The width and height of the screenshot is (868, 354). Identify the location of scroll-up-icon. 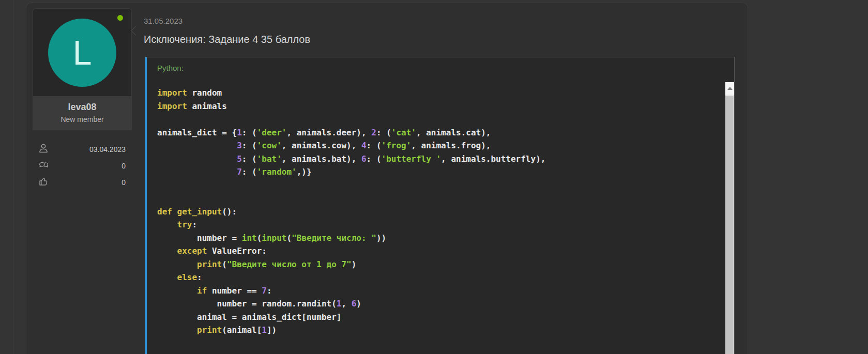
(730, 88).